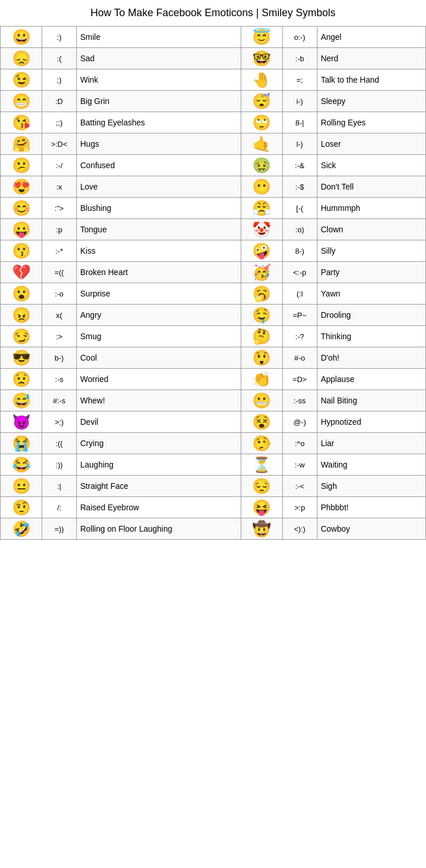 This screenshot has width=426, height=868. I want to click on left-name-cell: Cool, so click(159, 358).